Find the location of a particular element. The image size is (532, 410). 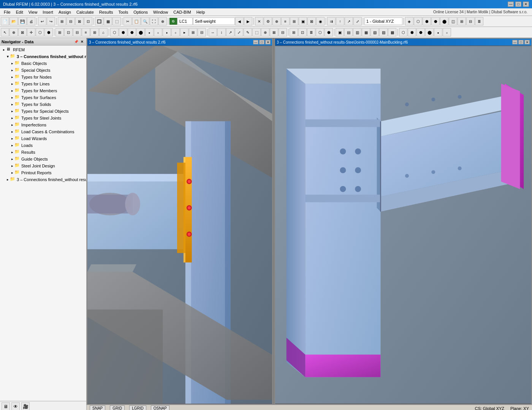

load-dropdown: Self-weight is located at coordinates (214, 21).